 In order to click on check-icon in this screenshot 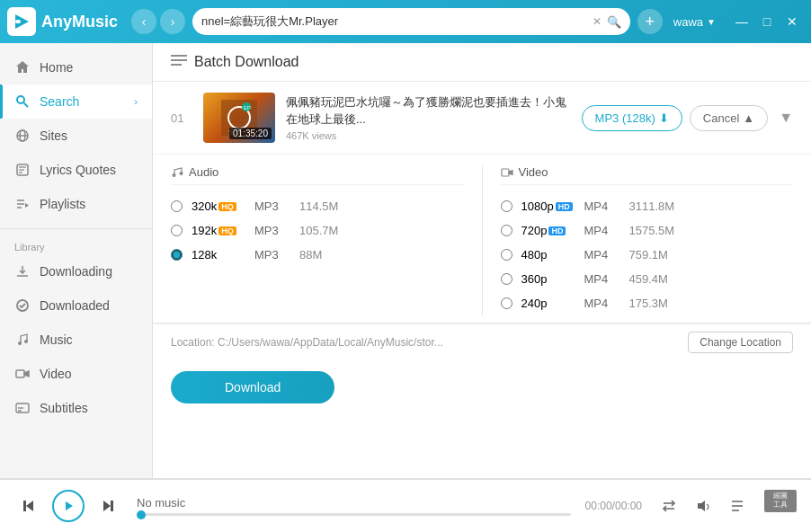, I will do `click(22, 306)`.